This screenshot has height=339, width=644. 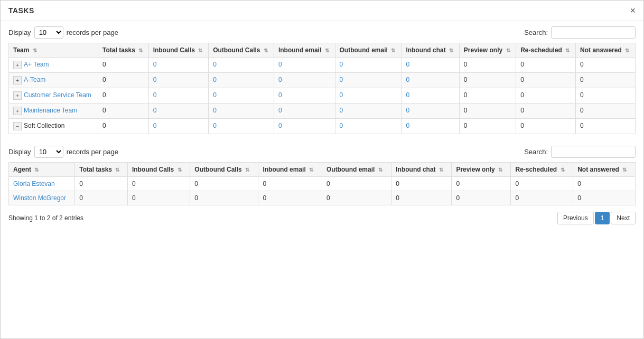 I want to click on th-inbound-calls: Inbound Calls ⇅, so click(x=179, y=51).